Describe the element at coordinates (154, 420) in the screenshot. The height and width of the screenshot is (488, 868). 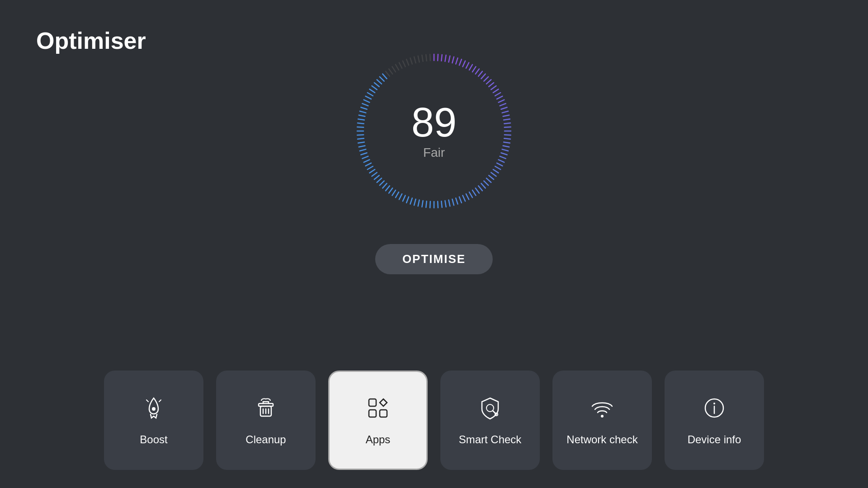
I see `boost-card: Boost` at that location.